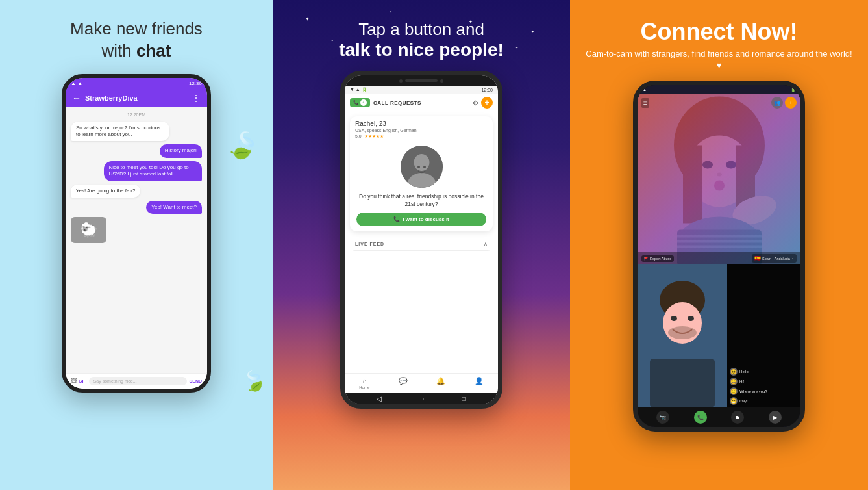 The width and height of the screenshot is (868, 490). I want to click on camera-btn: 📷, so click(663, 417).